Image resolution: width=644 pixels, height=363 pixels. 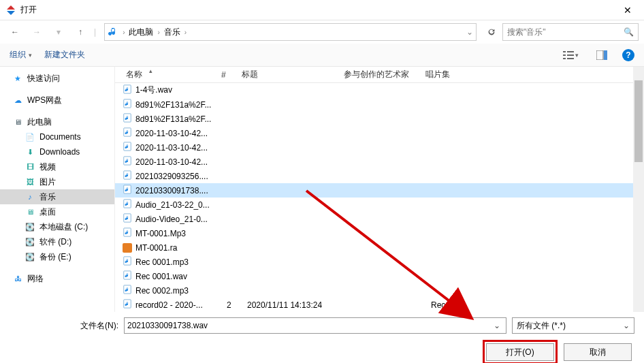 What do you see at coordinates (57, 257) in the screenshot?
I see `sidebar-item-backup-e: 💽 备份 (E:)` at bounding box center [57, 257].